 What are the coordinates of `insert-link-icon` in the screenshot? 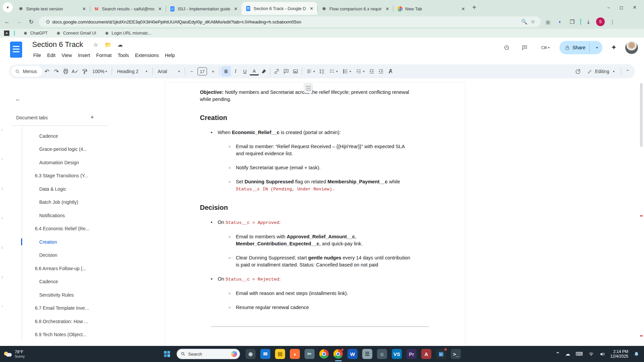 It's located at (277, 71).